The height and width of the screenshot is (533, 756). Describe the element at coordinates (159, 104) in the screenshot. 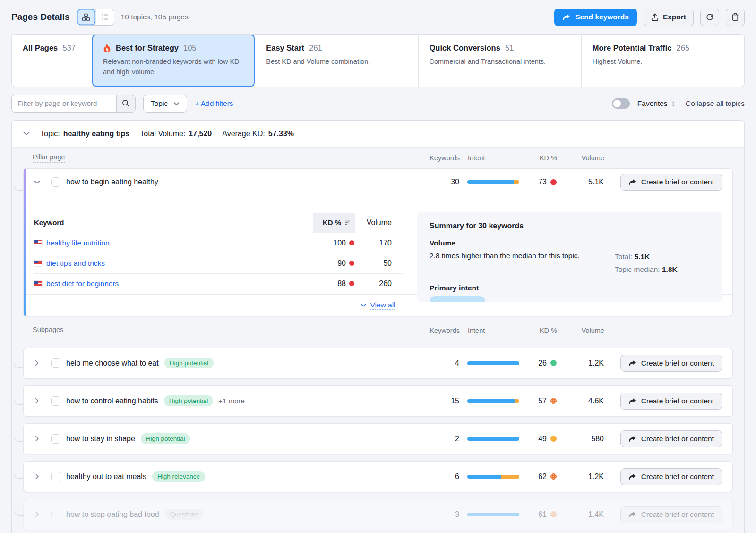

I see `topic-dropdown-label: Topic` at that location.